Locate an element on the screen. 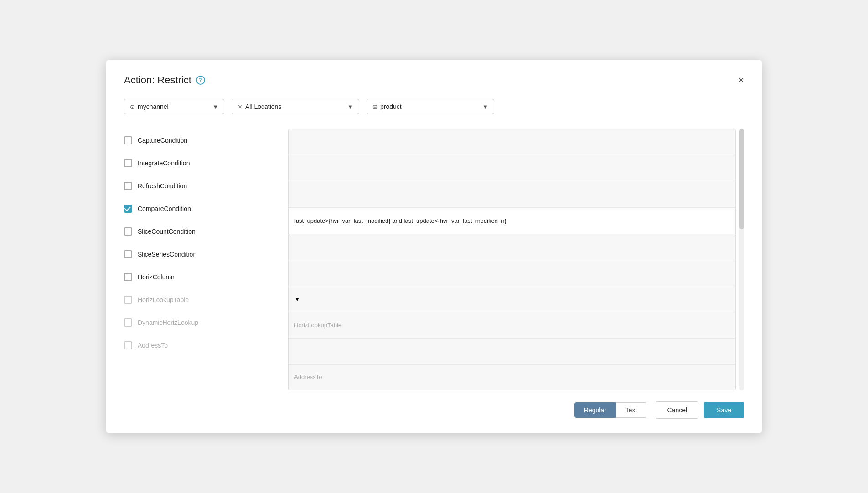  cancel-button: Cancel is located at coordinates (677, 410).